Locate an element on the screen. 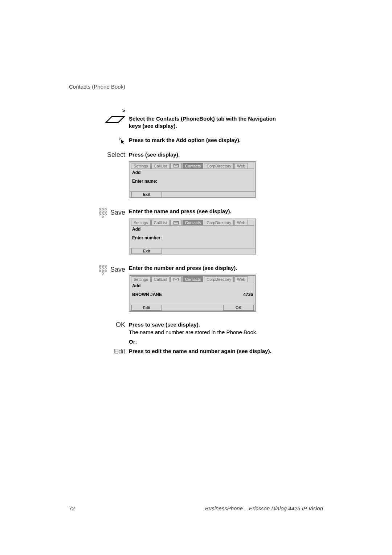  cursor-add-icon is located at coordinates (121, 141).